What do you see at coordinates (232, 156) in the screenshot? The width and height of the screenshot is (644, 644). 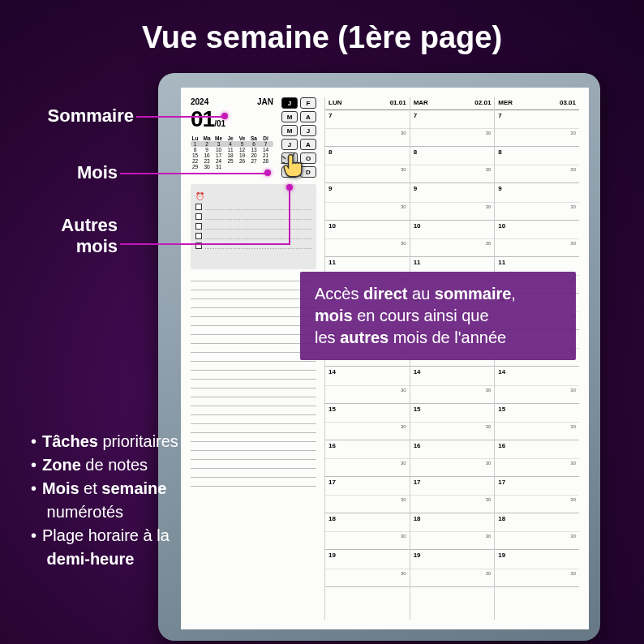 I see `mini-cal-row: 15161718192021` at bounding box center [232, 156].